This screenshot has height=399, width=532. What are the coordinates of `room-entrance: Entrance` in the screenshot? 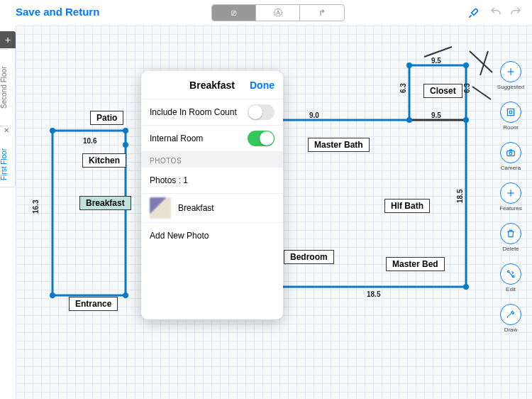 It's located at (94, 304).